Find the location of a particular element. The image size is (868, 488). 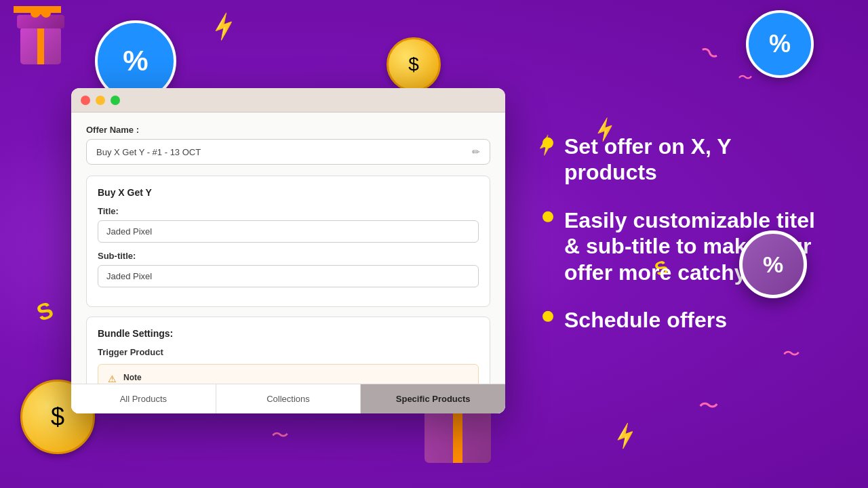

subtitle-input is located at coordinates (288, 277).